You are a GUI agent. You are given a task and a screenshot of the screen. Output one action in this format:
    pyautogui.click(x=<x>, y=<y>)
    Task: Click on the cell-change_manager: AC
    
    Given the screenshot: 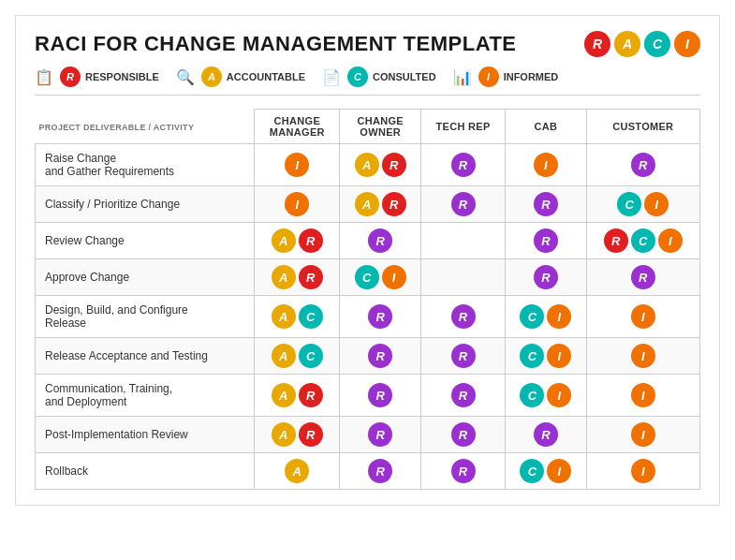 What is the action you would take?
    pyautogui.click(x=298, y=317)
    